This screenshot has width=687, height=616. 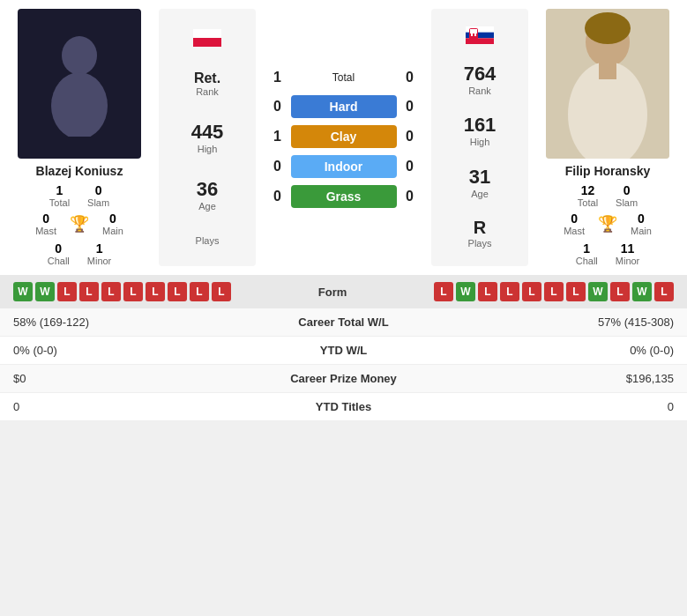 What do you see at coordinates (554, 323) in the screenshot?
I see `stats-right-val: 57% (415-308)` at bounding box center [554, 323].